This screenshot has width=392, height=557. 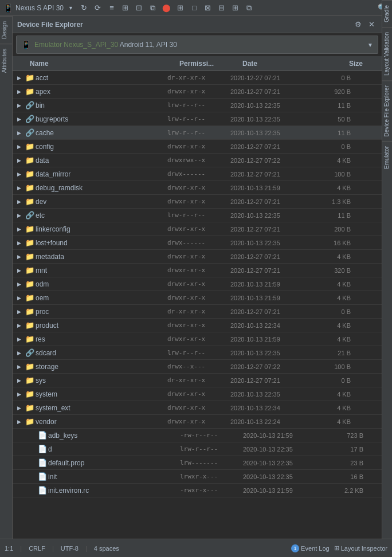 I want to click on event-log-button: 1 Event Log, so click(x=311, y=548).